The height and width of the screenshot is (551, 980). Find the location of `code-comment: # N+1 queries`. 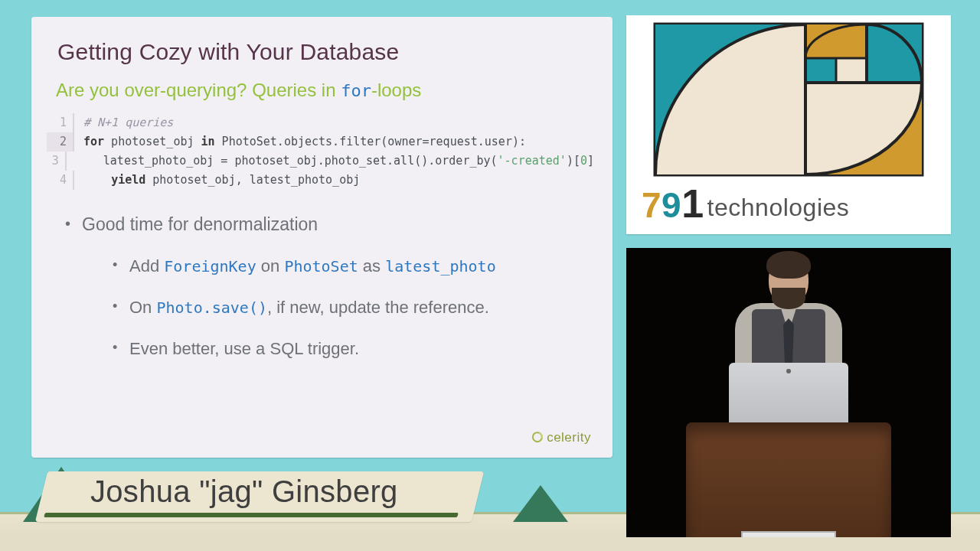

code-comment: # N+1 queries is located at coordinates (129, 122).